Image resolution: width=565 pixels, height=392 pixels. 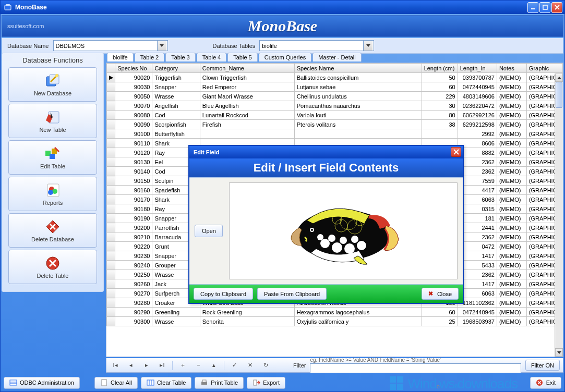 What do you see at coordinates (134, 162) in the screenshot?
I see `cell: 90130` at bounding box center [134, 162].